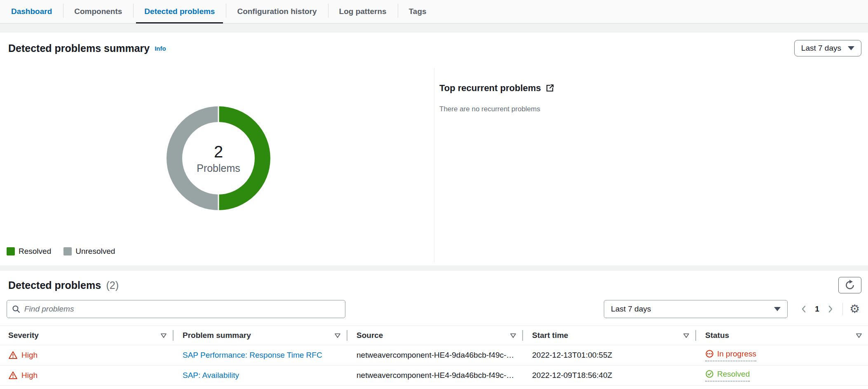 The height and width of the screenshot is (389, 868). I want to click on pagination-next-button, so click(830, 309).